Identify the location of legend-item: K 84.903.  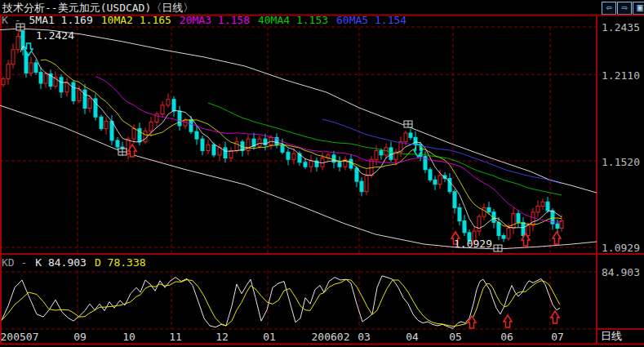
(60, 263).